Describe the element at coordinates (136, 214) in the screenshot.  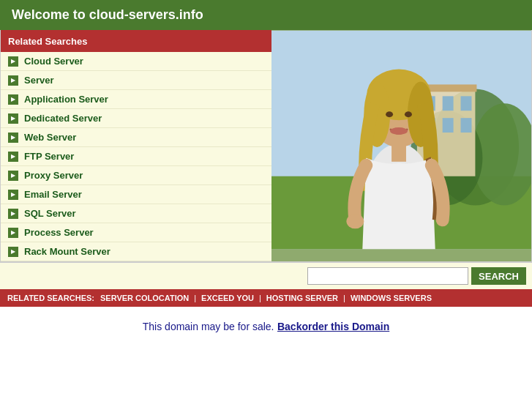
I see `list-item: SQL Server` at that location.